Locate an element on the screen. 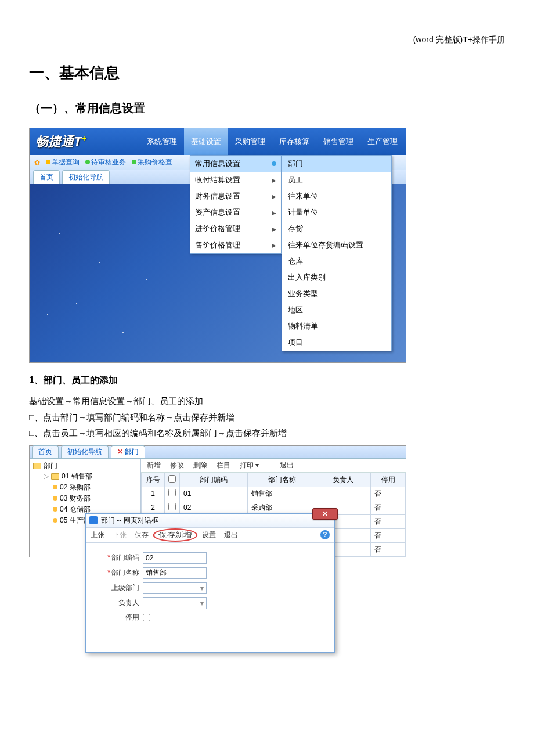 The height and width of the screenshot is (756, 534). menu-payment-settings: 收付结算设置▶ is located at coordinates (236, 180).